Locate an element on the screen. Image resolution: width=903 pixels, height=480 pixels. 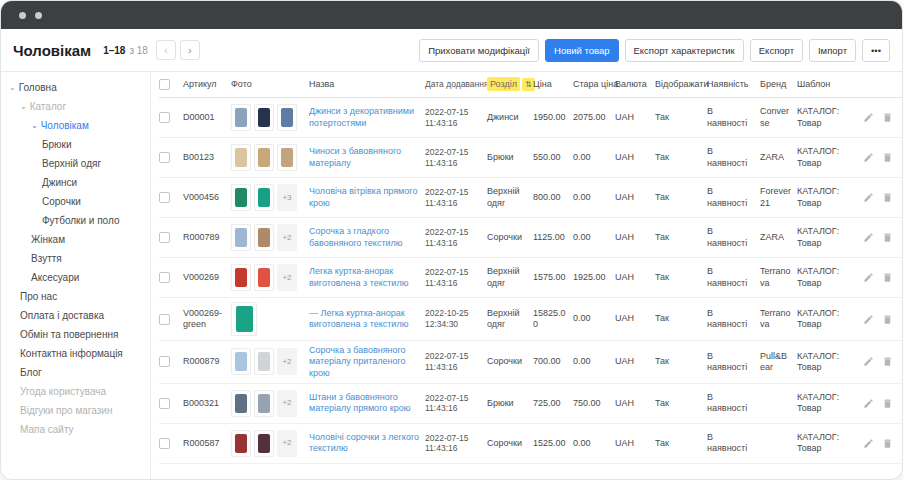
column-header-5: Ціна is located at coordinates (553, 84).